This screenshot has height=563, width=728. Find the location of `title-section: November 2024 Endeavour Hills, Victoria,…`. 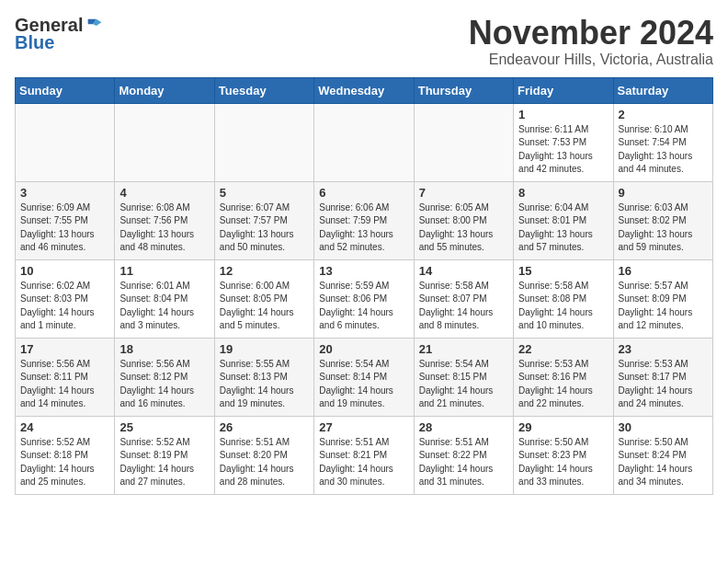

title-section: November 2024 Endeavour Hills, Victoria,… is located at coordinates (591, 41).